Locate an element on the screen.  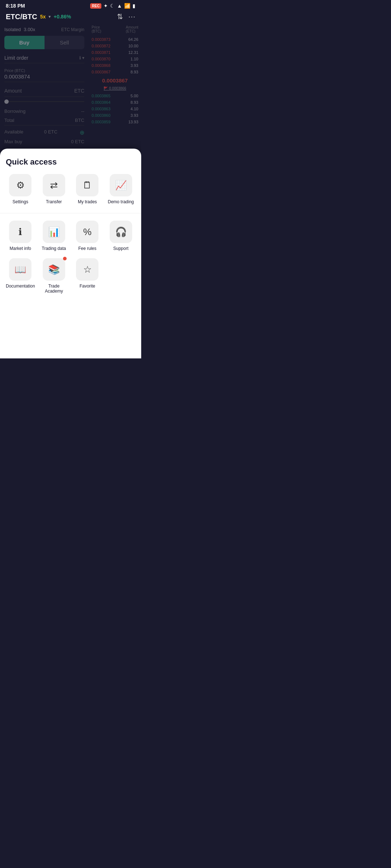
qa-label-demo-trading: Demo trading is located at coordinates (121, 202).